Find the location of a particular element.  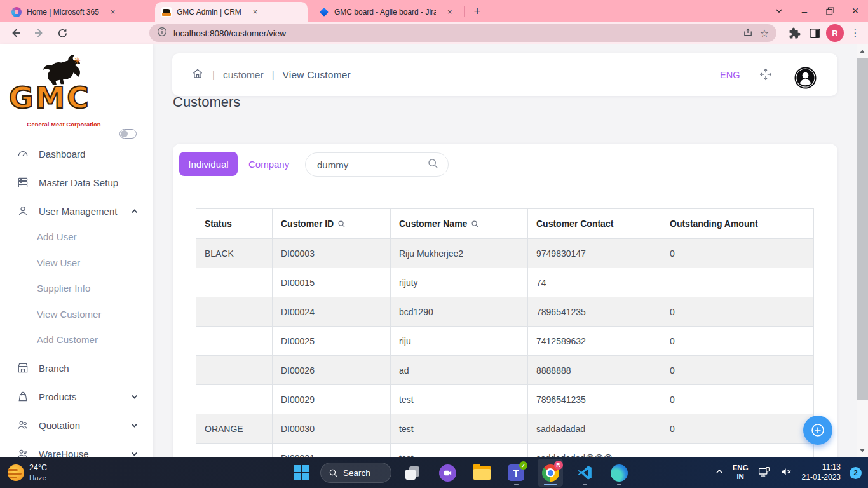

sidebar-item-user-management: User Management is located at coordinates (76, 211).